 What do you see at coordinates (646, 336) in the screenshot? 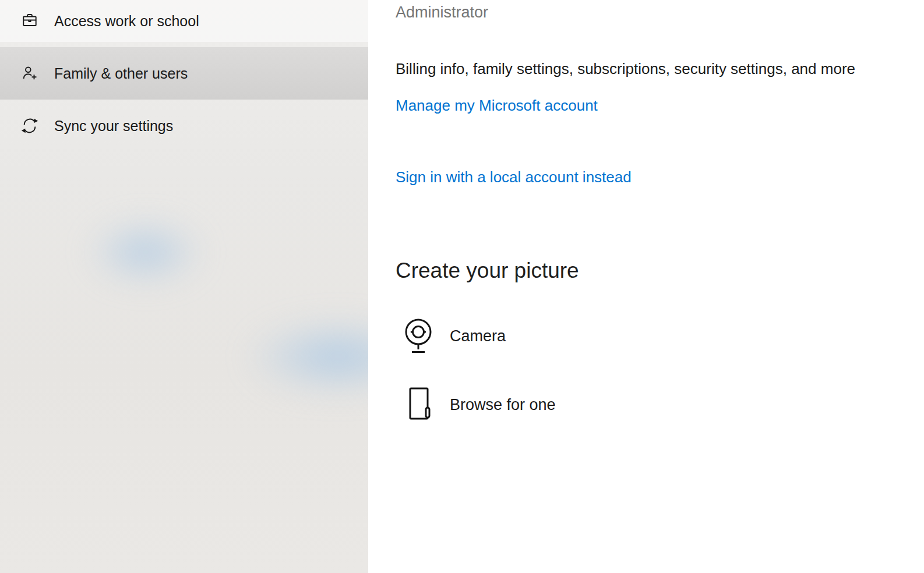
I see `camera-option: Camera` at bounding box center [646, 336].